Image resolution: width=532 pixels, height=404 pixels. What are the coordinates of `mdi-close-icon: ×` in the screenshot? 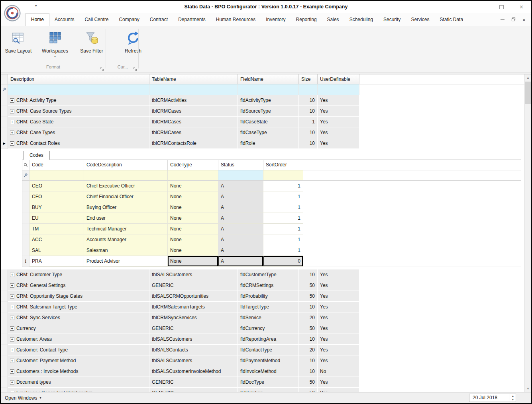 It's located at (524, 20).